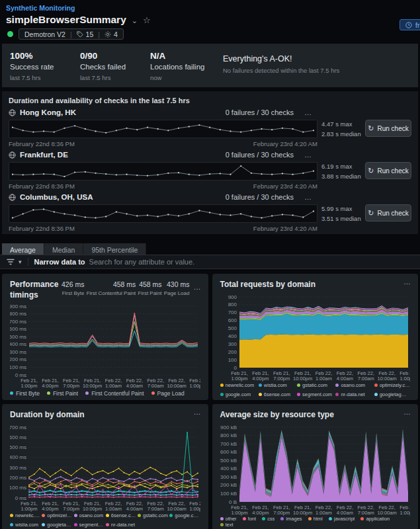 This screenshot has height=529, width=420. Describe the element at coordinates (232, 298) in the screenshot. I see `svg-text: 900` at that location.